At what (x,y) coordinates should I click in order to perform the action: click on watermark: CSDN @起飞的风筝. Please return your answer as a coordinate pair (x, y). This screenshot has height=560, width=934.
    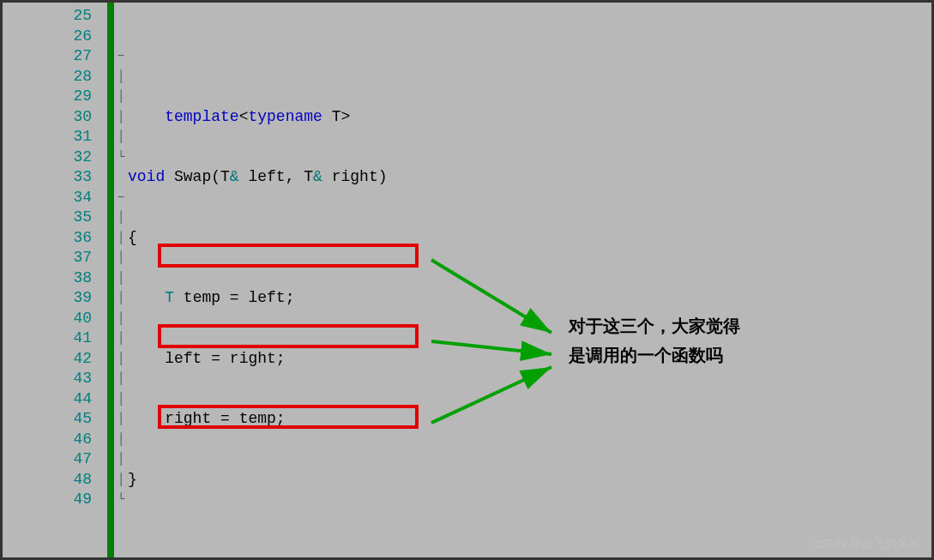
    Looking at the image, I should click on (866, 545).